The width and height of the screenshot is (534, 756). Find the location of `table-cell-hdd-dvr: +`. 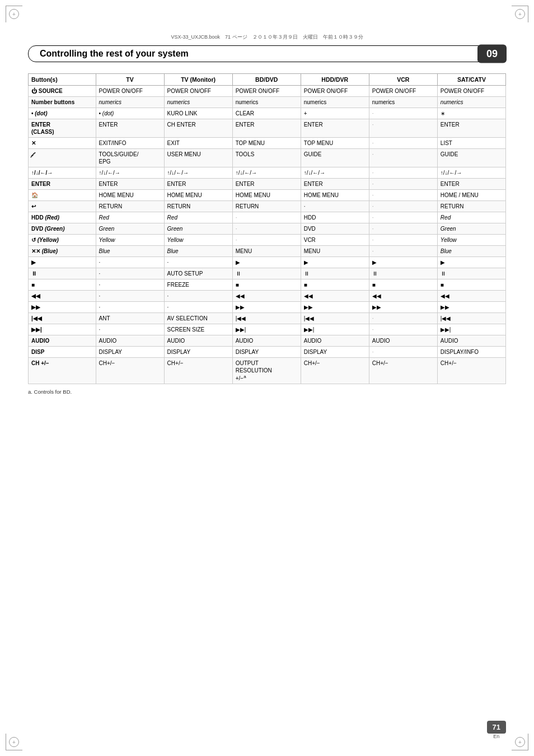

table-cell-hdd-dvr: + is located at coordinates (335, 114).